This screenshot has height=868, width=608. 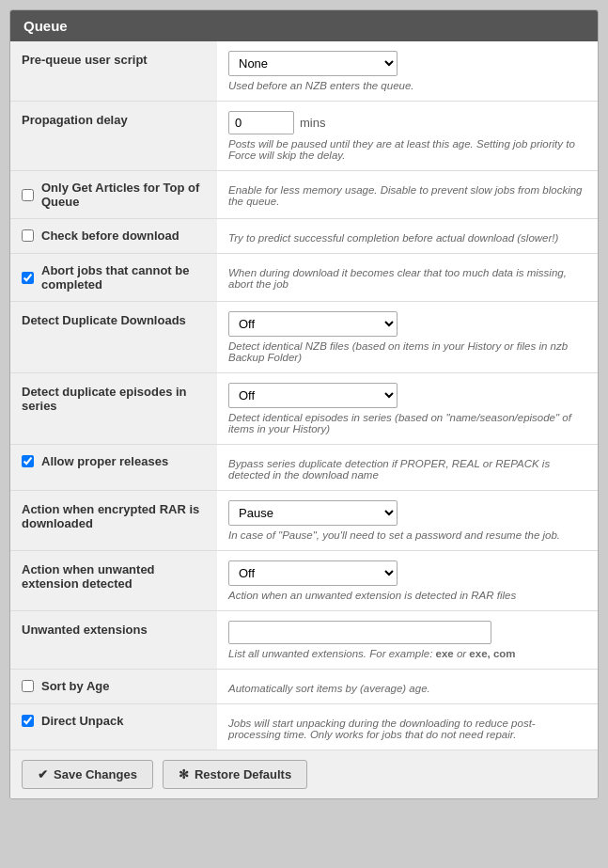 I want to click on value-cell-unwanted-extensions: List all unwanted extensions. For exampl…, so click(x=408, y=640).